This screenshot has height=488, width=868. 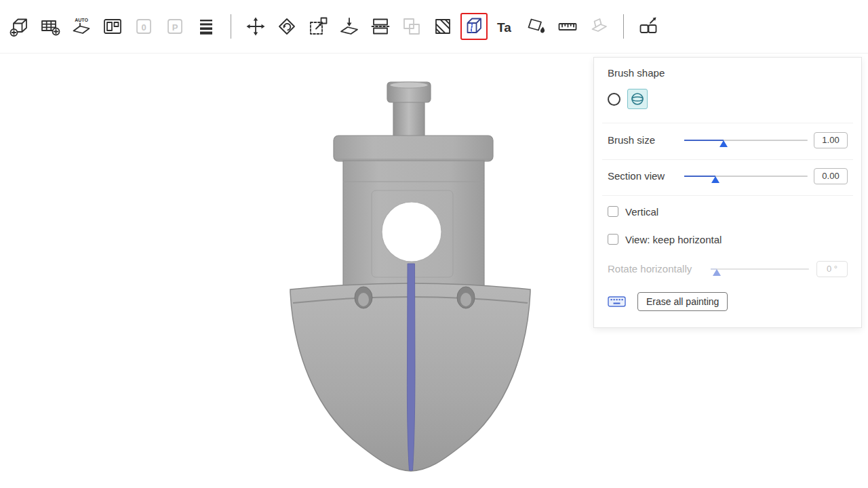 I want to click on cut-button, so click(x=380, y=26).